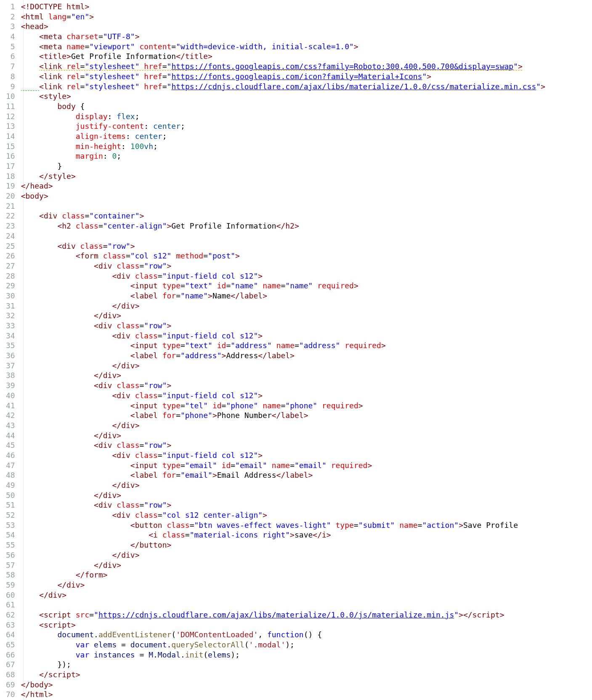 Image resolution: width=592 pixels, height=700 pixels. What do you see at coordinates (306, 535) in the screenshot?
I see `code-line: <i class="material-icons right">save</i>` at bounding box center [306, 535].